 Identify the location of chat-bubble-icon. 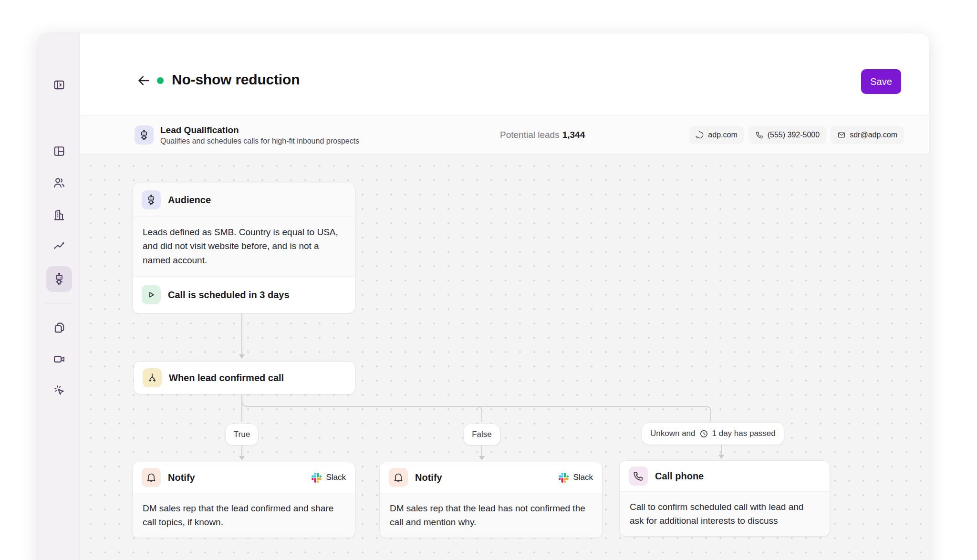
(700, 135).